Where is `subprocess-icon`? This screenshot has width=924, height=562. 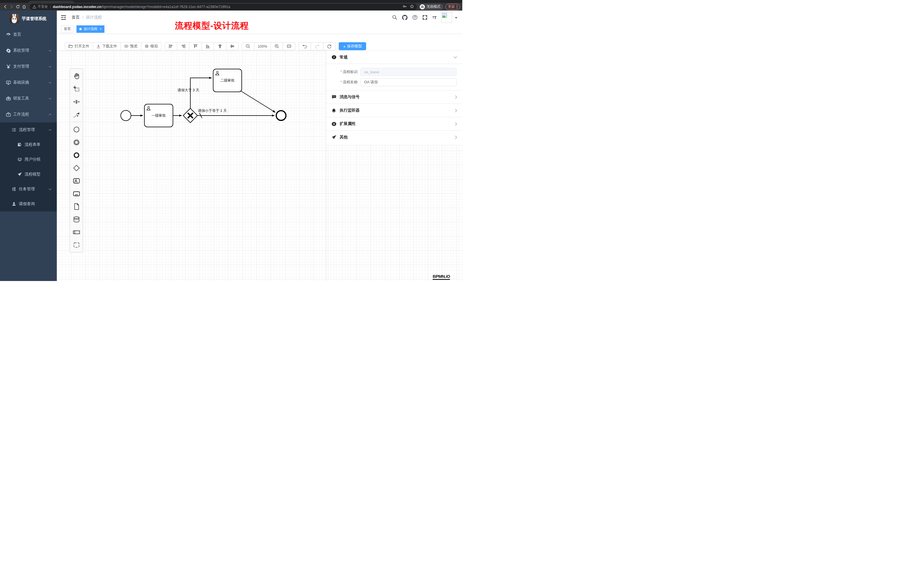
subprocess-icon is located at coordinates (76, 193).